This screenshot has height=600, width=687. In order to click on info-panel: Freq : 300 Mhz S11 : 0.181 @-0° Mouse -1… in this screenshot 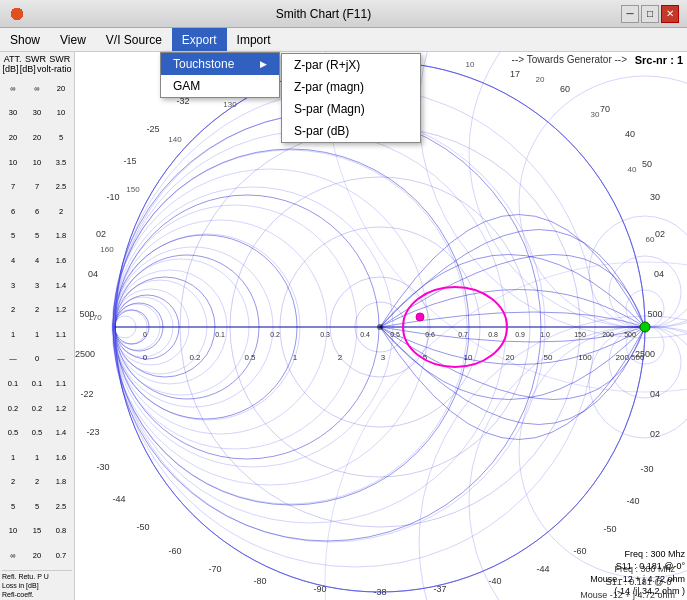, I will do `click(638, 573)`.